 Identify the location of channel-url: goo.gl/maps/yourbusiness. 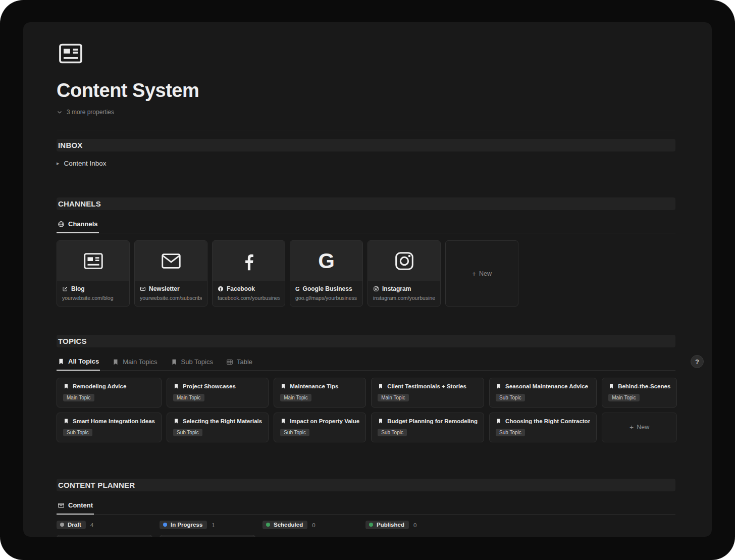
(326, 298).